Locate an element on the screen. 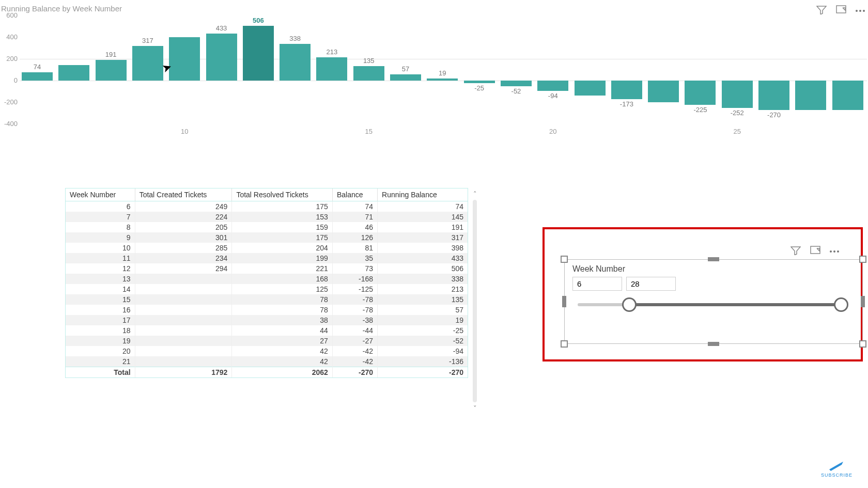  cell-week: 8 is located at coordinates (100, 227).